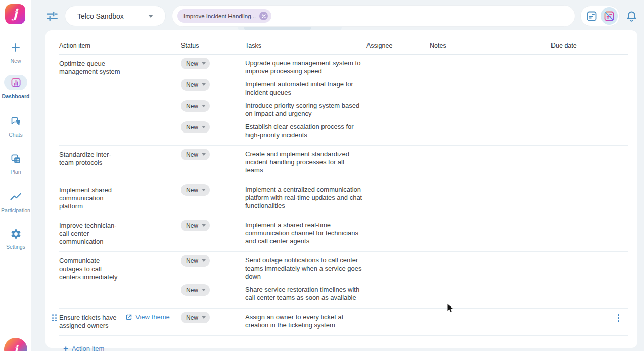 This screenshot has height=351, width=644. What do you see at coordinates (129, 317) in the screenshot?
I see `external-link-icon` at bounding box center [129, 317].